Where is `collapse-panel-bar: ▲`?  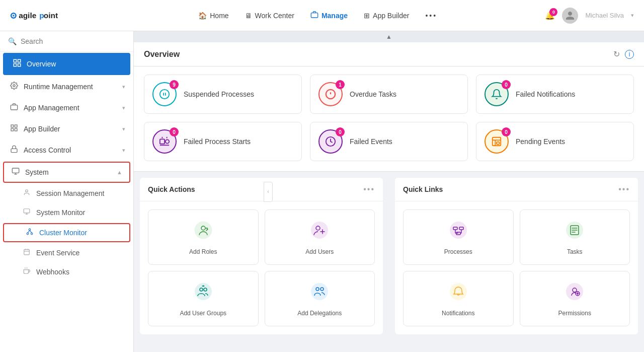 collapse-panel-bar: ▲ is located at coordinates (389, 37).